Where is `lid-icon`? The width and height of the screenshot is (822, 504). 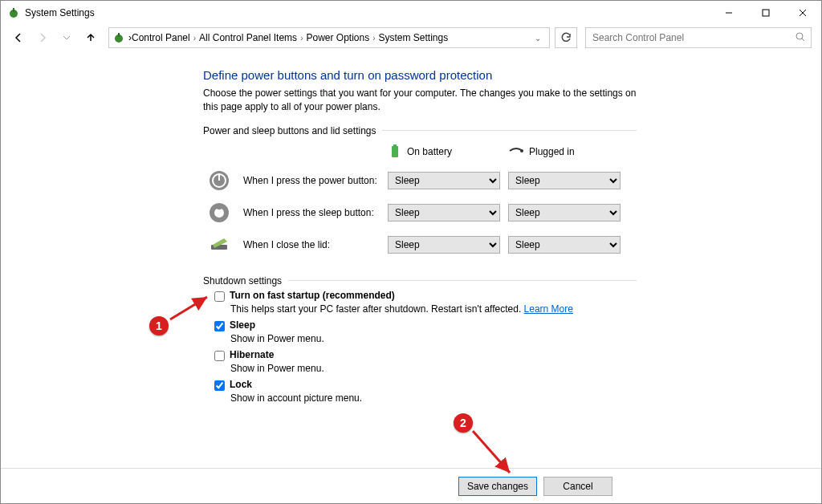 lid-icon is located at coordinates (219, 245).